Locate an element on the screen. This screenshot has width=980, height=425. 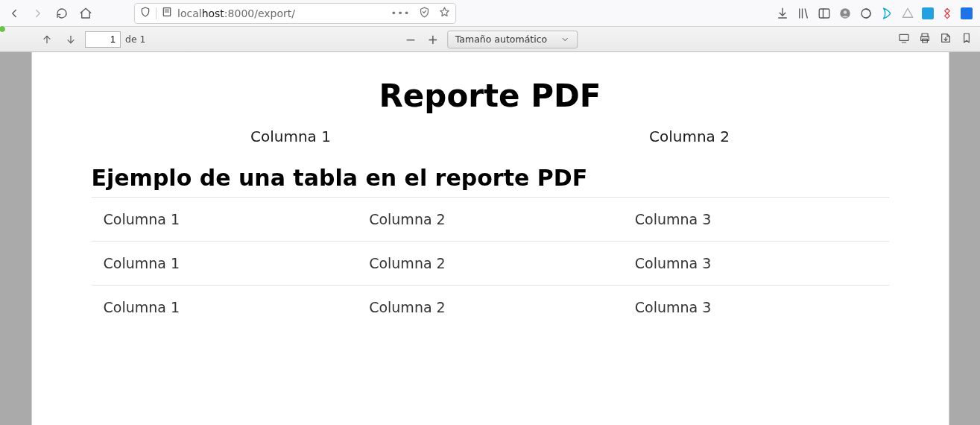
bookmark-pdf-button is located at coordinates (967, 39).